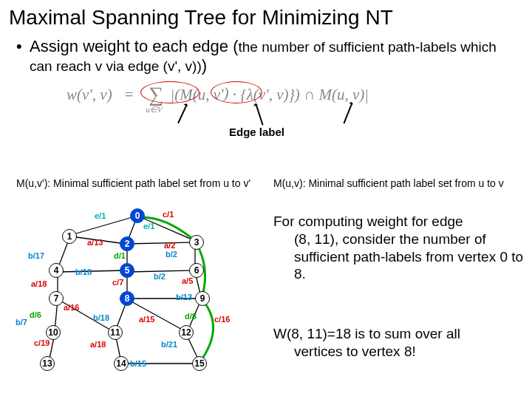  I want to click on graph-node-1: 1, so click(69, 236).